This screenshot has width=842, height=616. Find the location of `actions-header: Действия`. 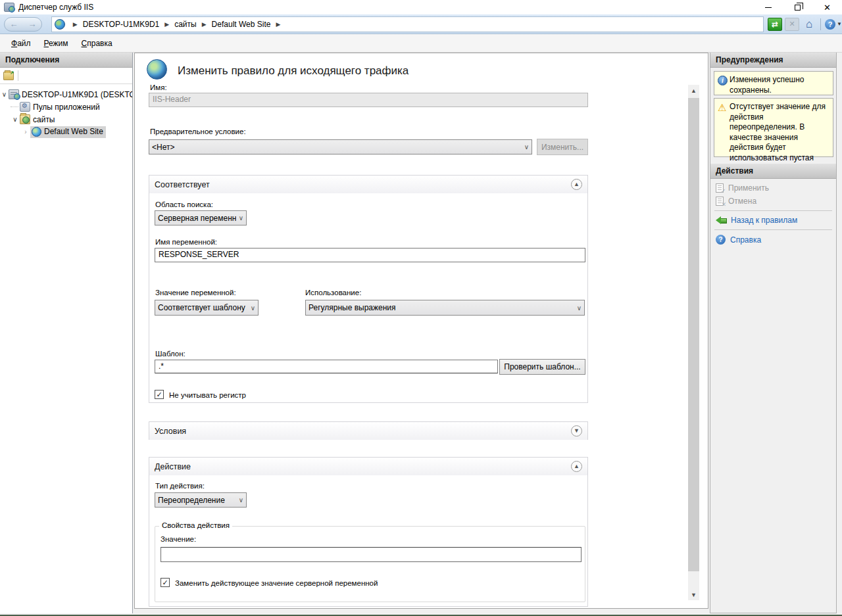

actions-header: Действия is located at coordinates (774, 171).